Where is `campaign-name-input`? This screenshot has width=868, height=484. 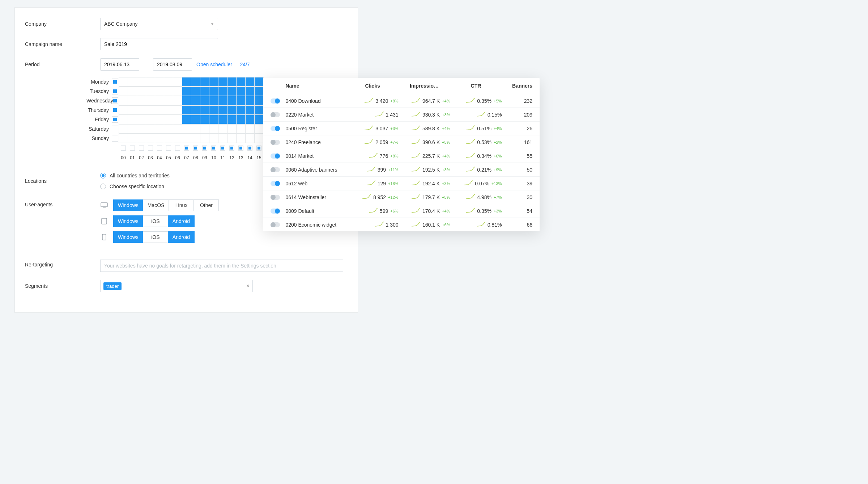
campaign-name-input is located at coordinates (159, 44).